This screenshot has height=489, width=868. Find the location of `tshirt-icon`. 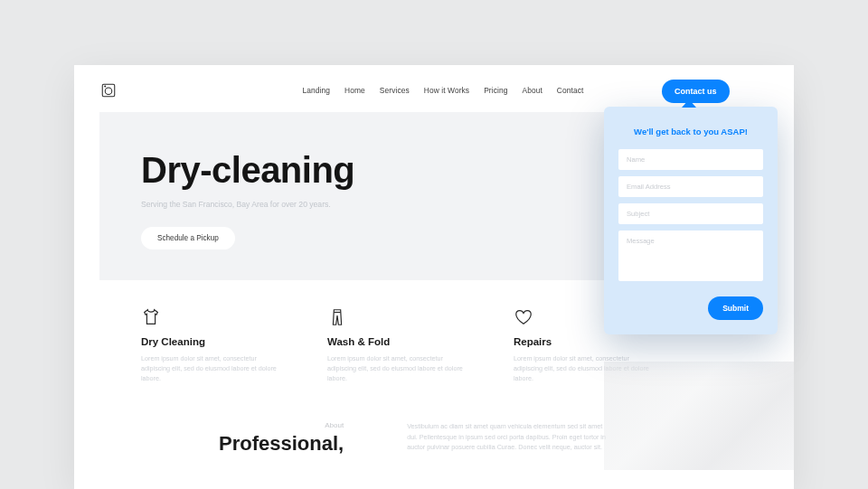

tshirt-icon is located at coordinates (151, 317).